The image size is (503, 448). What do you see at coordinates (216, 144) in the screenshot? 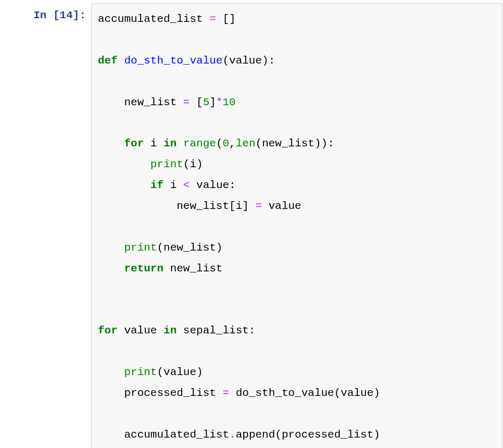
I see `code-line-7: for i in range(0,len(new_list)):` at bounding box center [216, 144].